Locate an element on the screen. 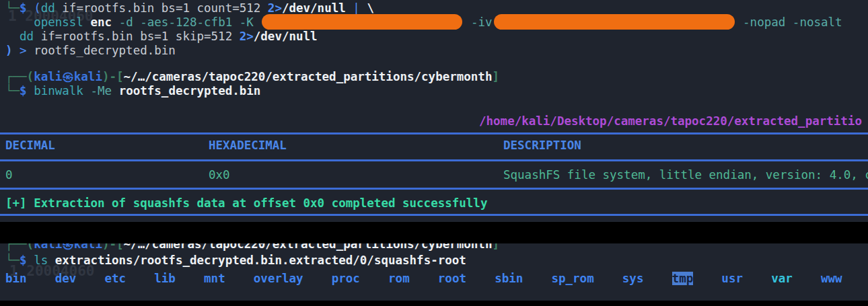 The width and height of the screenshot is (868, 306). cell-decimal: 0 is located at coordinates (9, 175).